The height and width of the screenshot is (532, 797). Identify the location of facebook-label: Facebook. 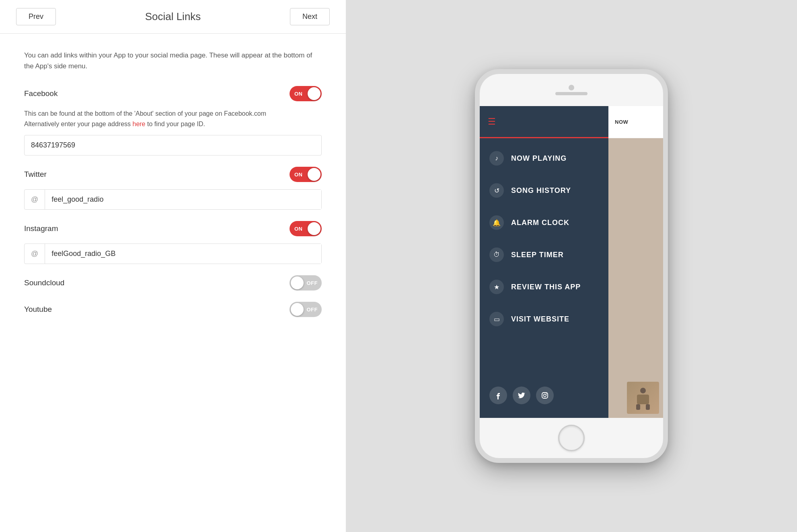
(41, 94).